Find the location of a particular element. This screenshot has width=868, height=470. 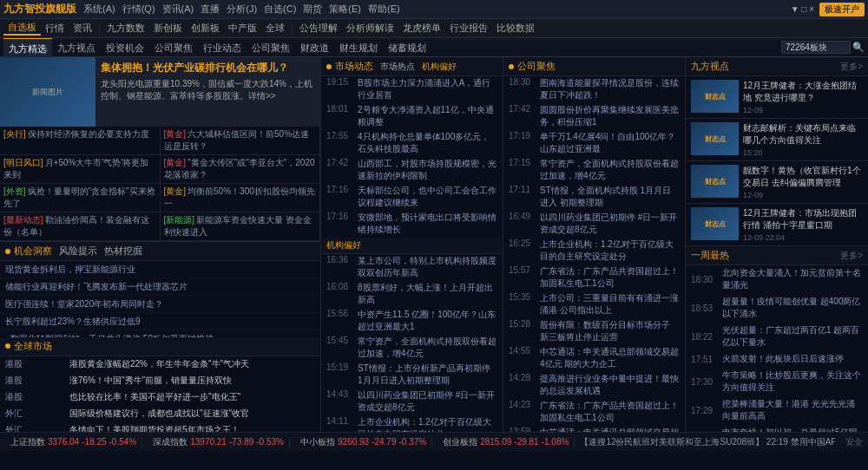

global-item-5: 外汇冬情向下！美股翔期货投资超5年市场之王！ is located at coordinates (160, 428).